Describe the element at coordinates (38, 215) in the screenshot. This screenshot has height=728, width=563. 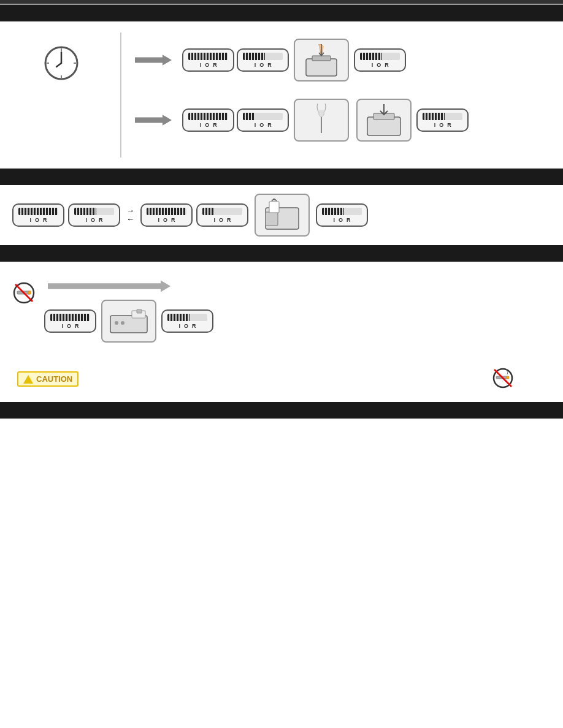
I see `sec2-step1-ior: I O R` at that location.